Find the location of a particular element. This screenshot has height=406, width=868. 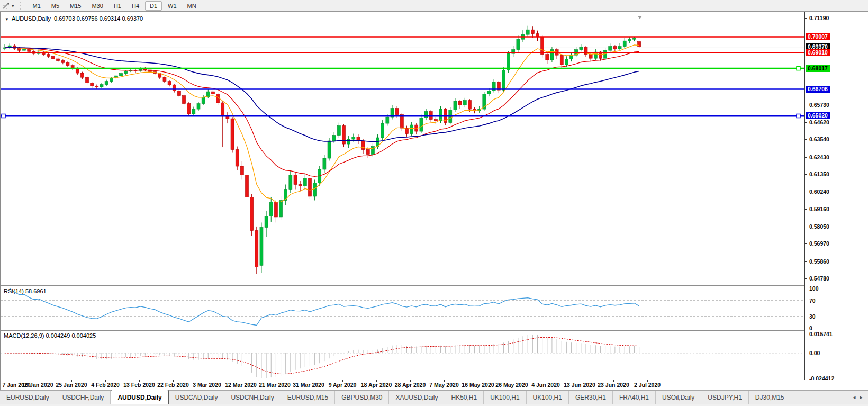

tab-usdjpy-h1-14: USDJPY,H1 is located at coordinates (725, 397).